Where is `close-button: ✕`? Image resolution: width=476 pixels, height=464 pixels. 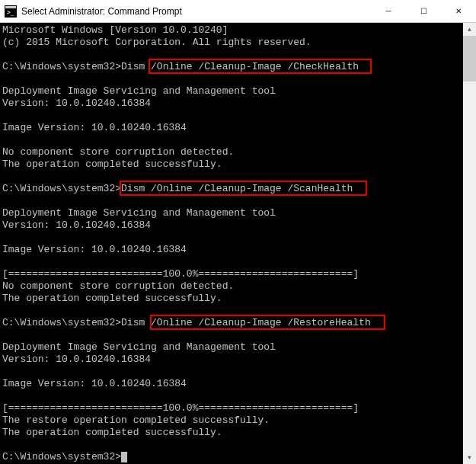
close-button: ✕ is located at coordinates (458, 11).